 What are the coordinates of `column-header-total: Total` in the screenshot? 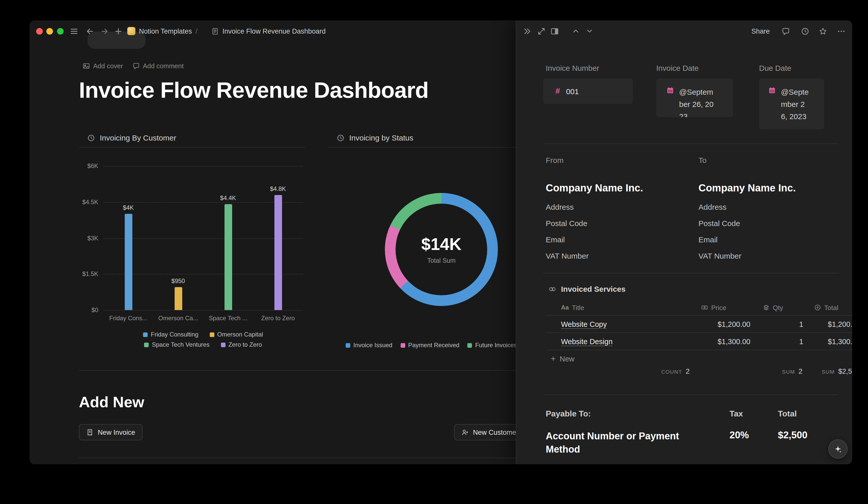 It's located at (826, 307).